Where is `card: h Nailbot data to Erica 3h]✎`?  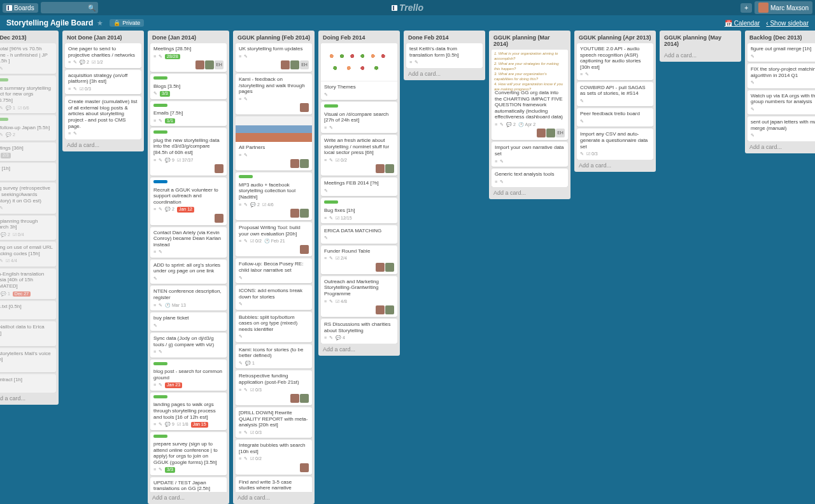
card: h Nailbot data to Erica 3h]✎ is located at coordinates (28, 333).